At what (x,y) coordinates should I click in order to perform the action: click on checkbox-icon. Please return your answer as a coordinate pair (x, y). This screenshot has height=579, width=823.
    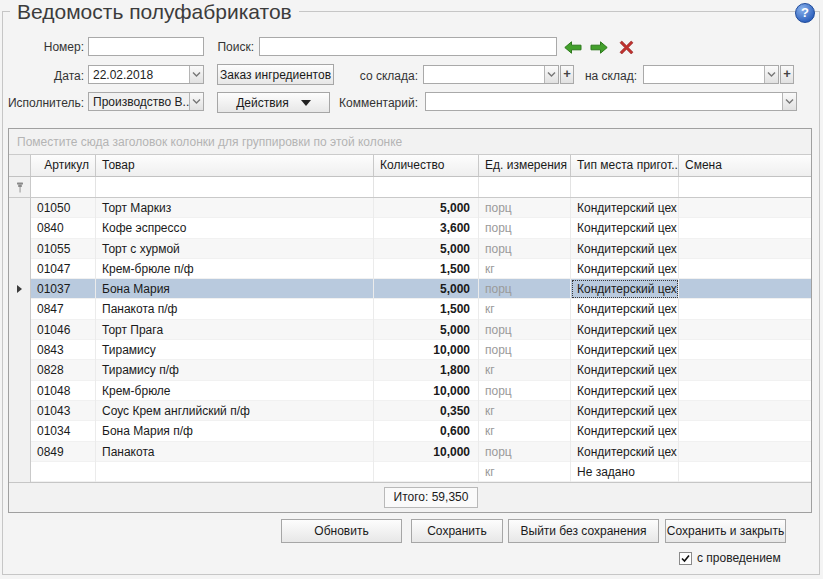
    Looking at the image, I should click on (686, 558).